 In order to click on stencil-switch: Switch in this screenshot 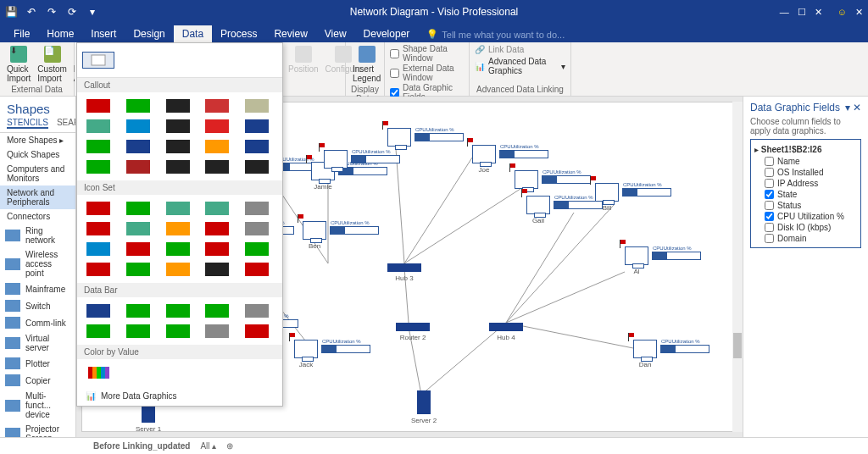, I will do `click(37, 306)`.